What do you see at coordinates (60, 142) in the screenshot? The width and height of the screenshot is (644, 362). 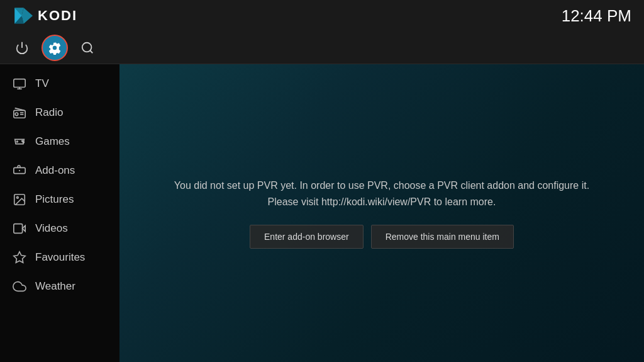 I see `sidebar-item-games: Games` at bounding box center [60, 142].